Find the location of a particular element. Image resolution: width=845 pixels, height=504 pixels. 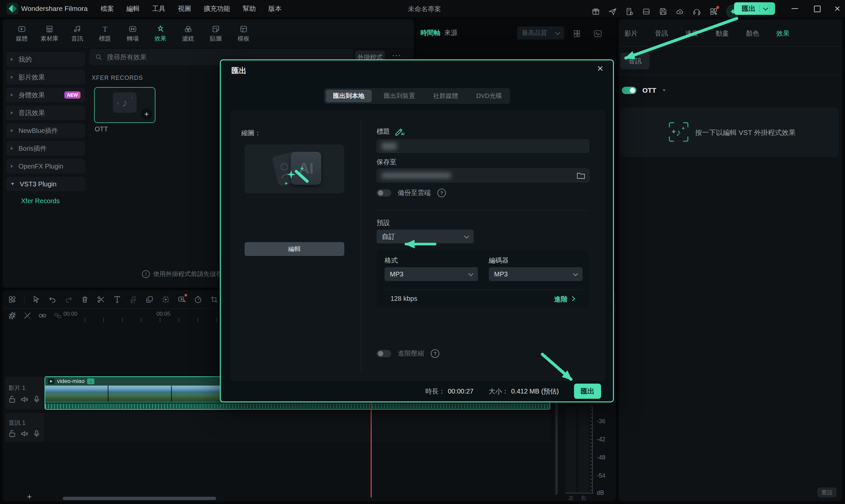

plugin-expand-icon is located at coordinates (664, 90).